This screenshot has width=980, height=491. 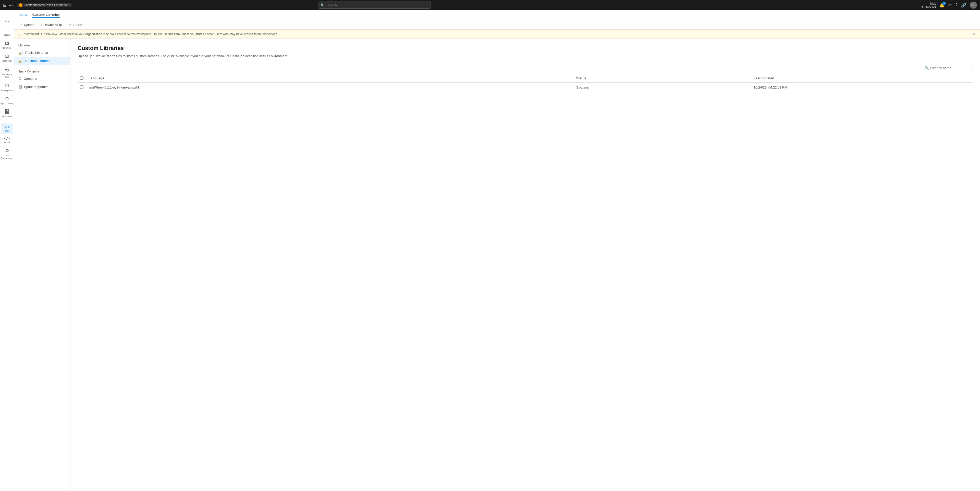 What do you see at coordinates (36, 87) in the screenshot?
I see `spark-properties-label: Spark properties` at bounding box center [36, 87].